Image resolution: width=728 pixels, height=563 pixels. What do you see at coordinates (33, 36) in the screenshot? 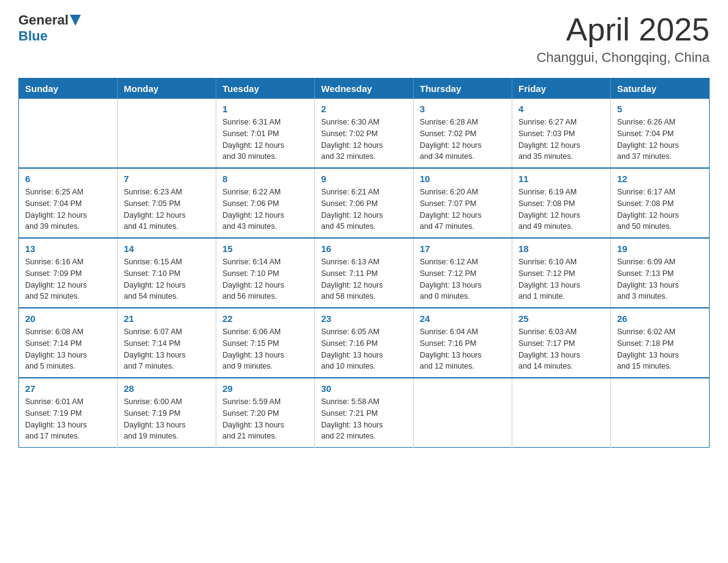
I see `logo-text-blue: Blue` at bounding box center [33, 36].